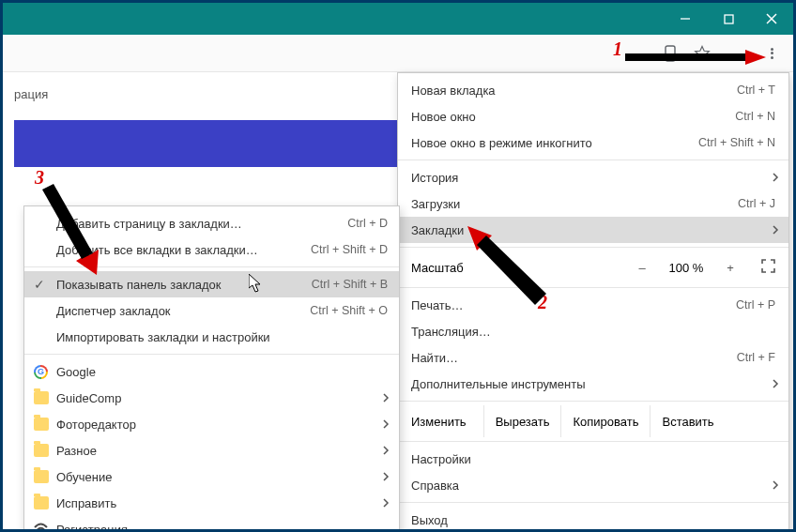  Describe the element at coordinates (685, 19) in the screenshot. I see `minimize-icon` at that location.